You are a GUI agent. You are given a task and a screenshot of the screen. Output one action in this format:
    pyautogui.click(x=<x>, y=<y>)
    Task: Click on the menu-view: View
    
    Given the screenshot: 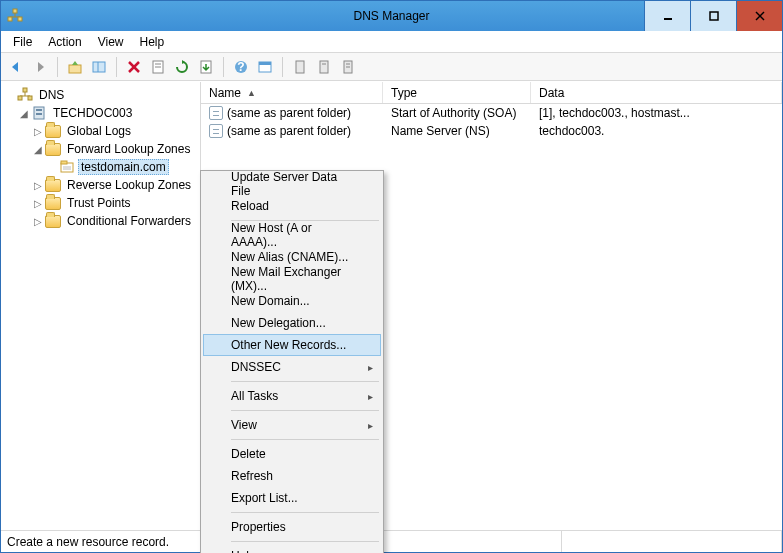 What is the action you would take?
    pyautogui.click(x=111, y=42)
    